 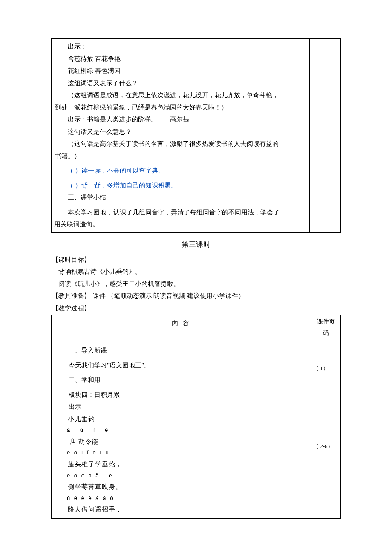 I want to click on s2-sub: 板块四：日积月累, so click(x=182, y=395).